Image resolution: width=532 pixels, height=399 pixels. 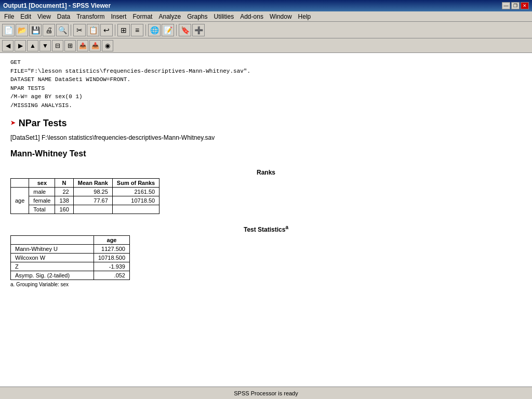 What do you see at coordinates (9, 17) in the screenshot?
I see `menu-file: File` at bounding box center [9, 17].